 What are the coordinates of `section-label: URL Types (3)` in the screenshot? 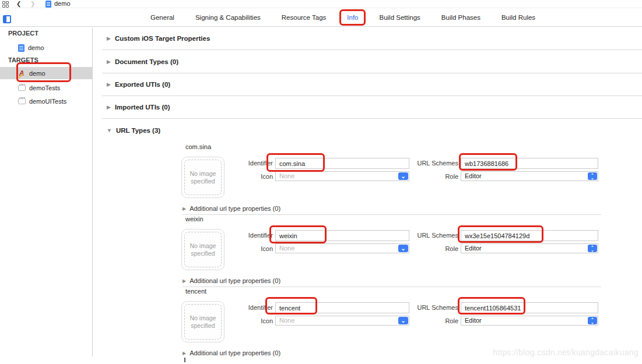 It's located at (138, 130).